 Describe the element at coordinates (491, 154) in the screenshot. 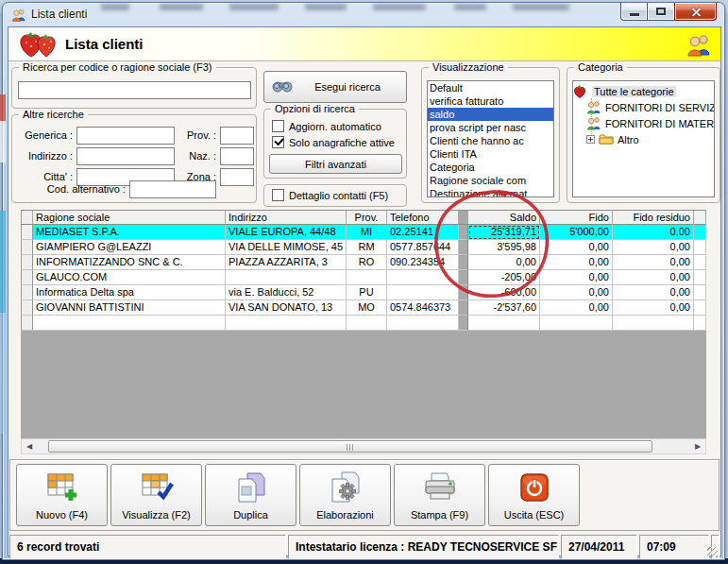

I see `list-item-clienti-ita: Clienti ITA` at that location.